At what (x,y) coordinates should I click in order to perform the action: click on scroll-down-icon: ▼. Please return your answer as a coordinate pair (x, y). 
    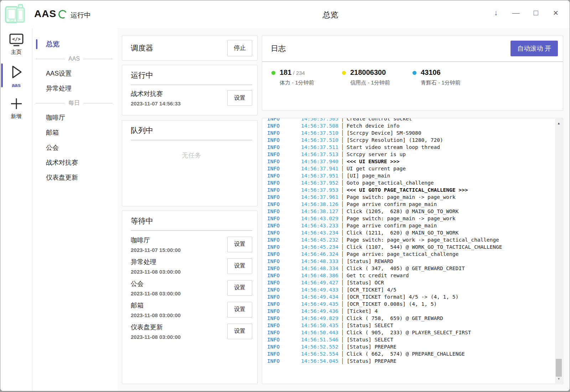
    Looking at the image, I should click on (559, 379).